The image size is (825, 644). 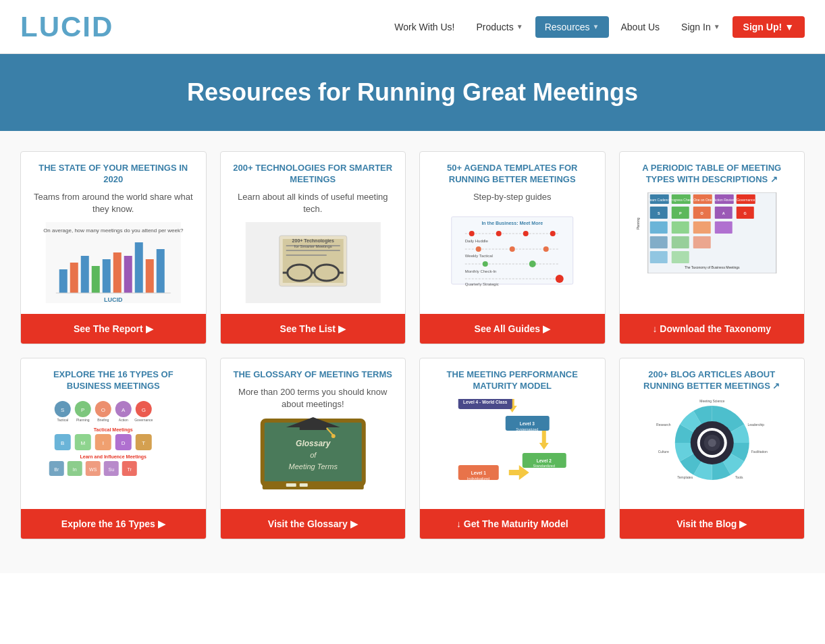 I want to click on svg-text: Action Review, so click(x=724, y=200).